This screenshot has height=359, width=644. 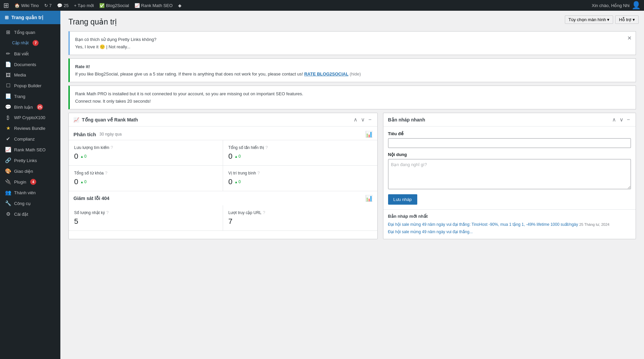 I want to click on updates-link: ↻ 7, so click(x=48, y=5).